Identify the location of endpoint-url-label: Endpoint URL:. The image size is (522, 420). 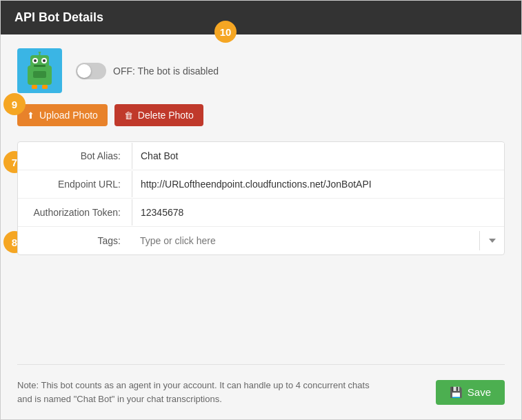
(74, 184).